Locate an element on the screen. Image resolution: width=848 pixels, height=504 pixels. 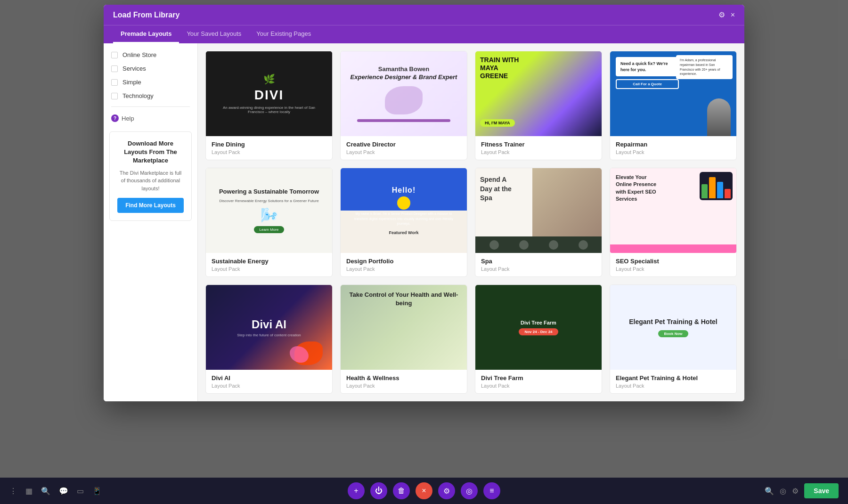
layout-card-pet-hotel: Elegant Pet Training & Hotel Book Now El… is located at coordinates (673, 339).